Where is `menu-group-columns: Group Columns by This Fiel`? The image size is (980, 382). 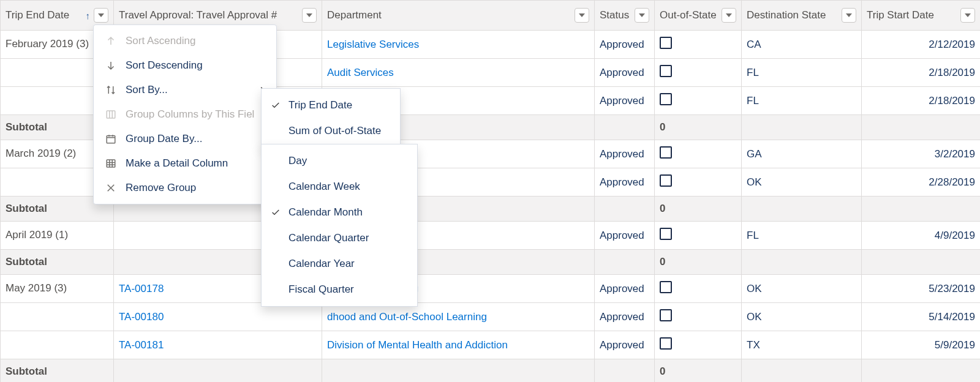 menu-group-columns: Group Columns by This Fiel is located at coordinates (185, 114).